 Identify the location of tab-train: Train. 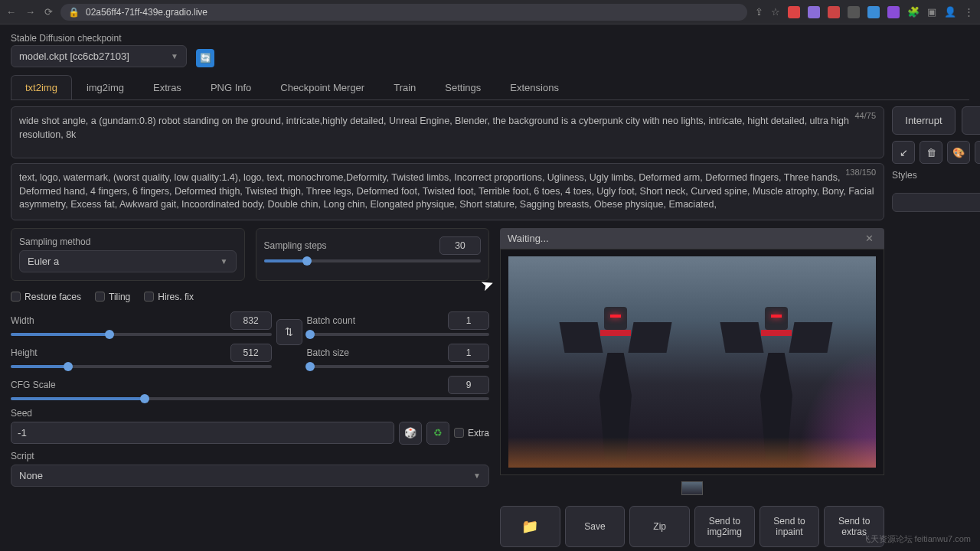
(404, 87).